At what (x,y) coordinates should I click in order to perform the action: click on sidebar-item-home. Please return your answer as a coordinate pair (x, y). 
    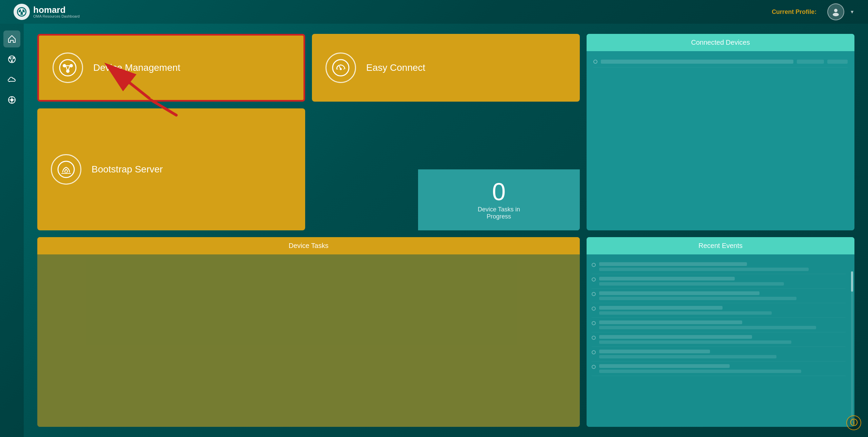
    Looking at the image, I should click on (12, 39).